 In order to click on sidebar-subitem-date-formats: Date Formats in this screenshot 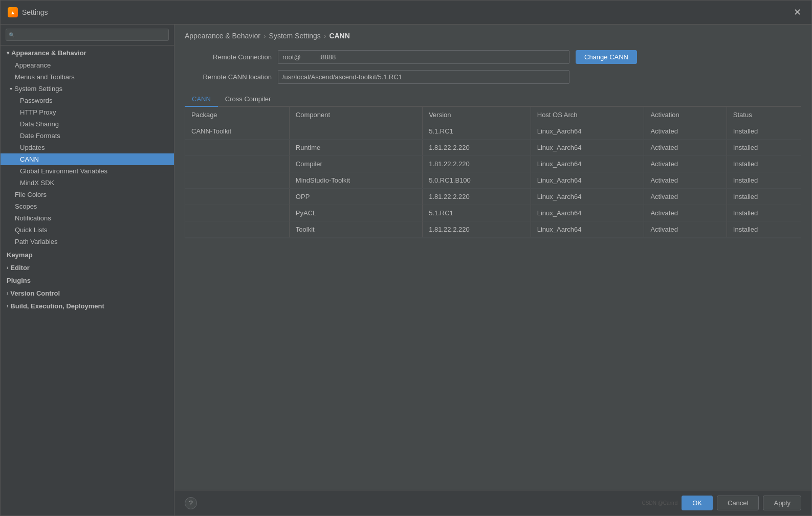, I will do `click(87, 136)`.